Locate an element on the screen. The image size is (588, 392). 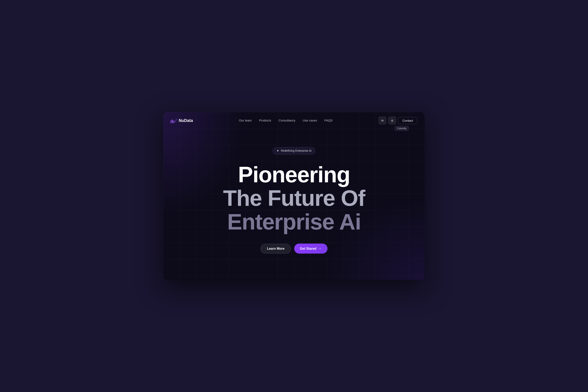
hero-buttons: Learn More Get Stared → is located at coordinates (294, 248).